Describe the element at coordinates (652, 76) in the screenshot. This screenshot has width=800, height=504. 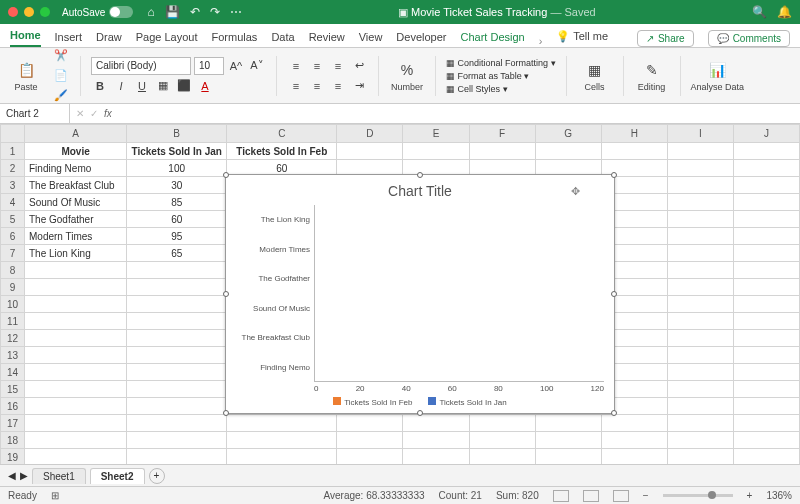
I see `editing-button: ✎Editing` at that location.